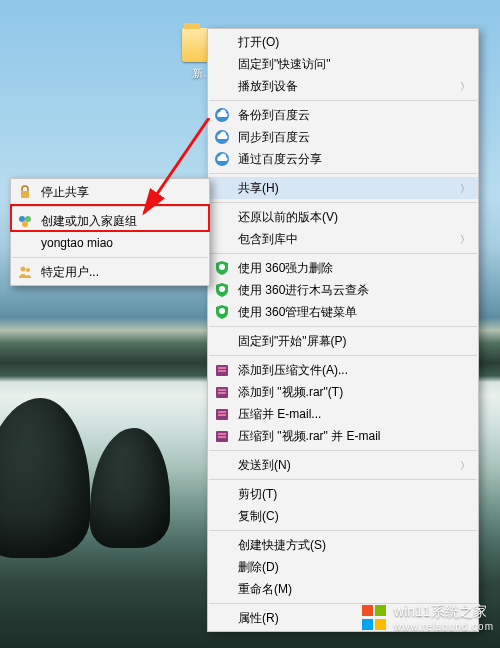 The height and width of the screenshot is (648, 500). What do you see at coordinates (343, 465) in the screenshot?
I see `menu-send-to: 发送到(N)〉` at bounding box center [343, 465].